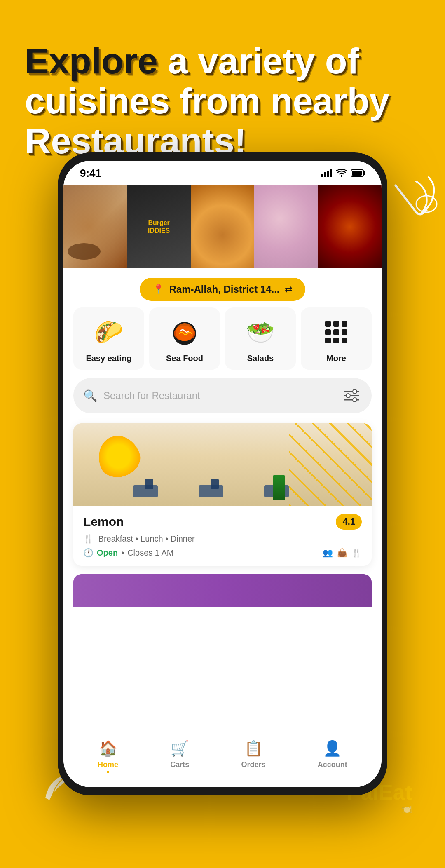 The height and width of the screenshot is (868, 445). Describe the element at coordinates (147, 539) in the screenshot. I see `meal-types-text: Breakfast • Lunch • Dinner` at that location.